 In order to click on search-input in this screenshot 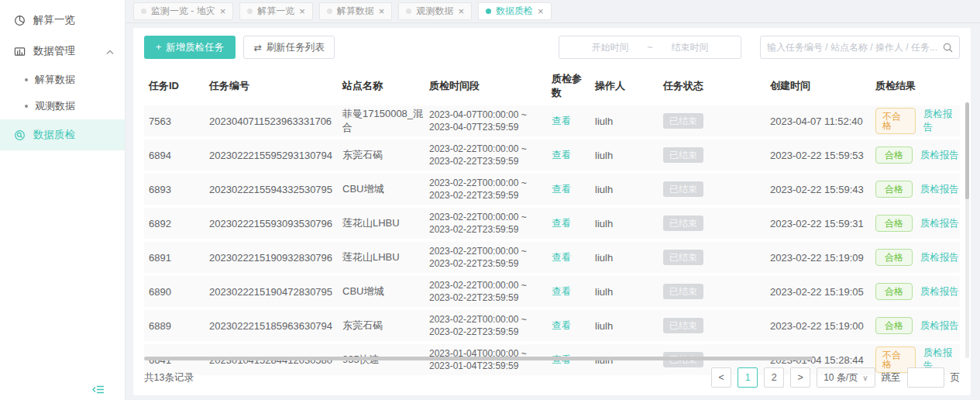, I will do `click(855, 47)`.